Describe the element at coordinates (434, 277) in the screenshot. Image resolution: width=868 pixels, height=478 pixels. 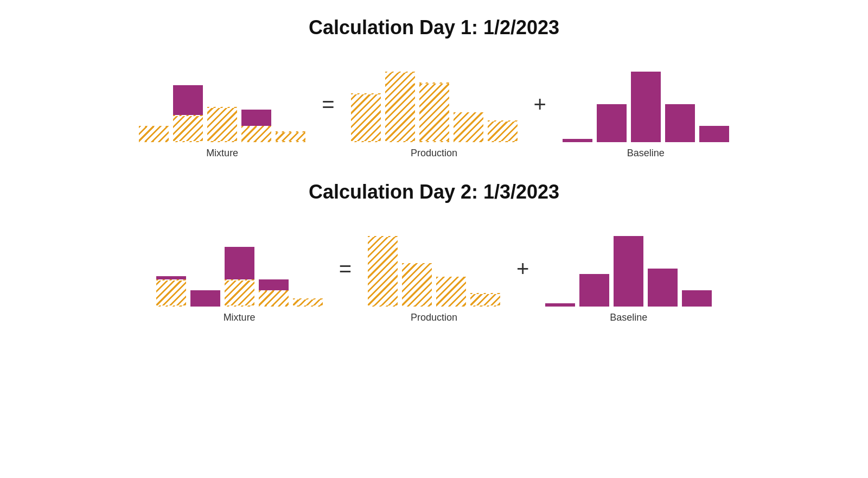
I see `production-group-day2: Production` at that location.